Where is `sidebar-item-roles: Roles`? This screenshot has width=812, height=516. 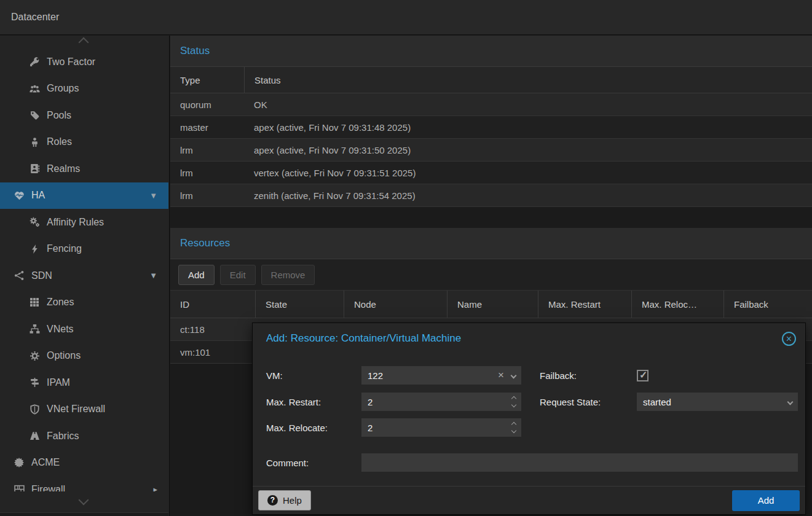 sidebar-item-roles: Roles is located at coordinates (84, 143).